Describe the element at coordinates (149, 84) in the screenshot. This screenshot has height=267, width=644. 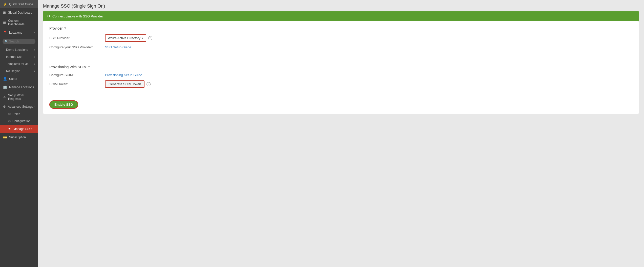
I see `scim-token-help-icon: ?` at that location.